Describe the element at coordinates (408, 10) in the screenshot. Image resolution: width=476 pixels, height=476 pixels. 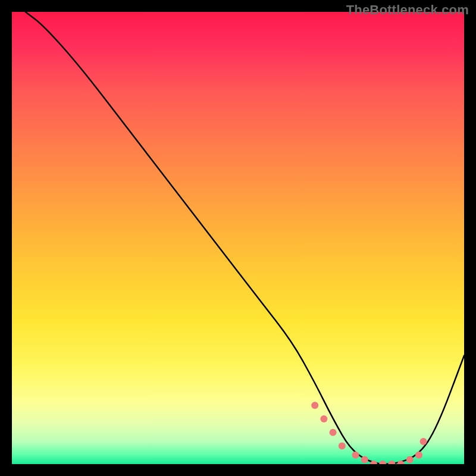
I see `watermark-text: TheBottleneck.com` at that location.